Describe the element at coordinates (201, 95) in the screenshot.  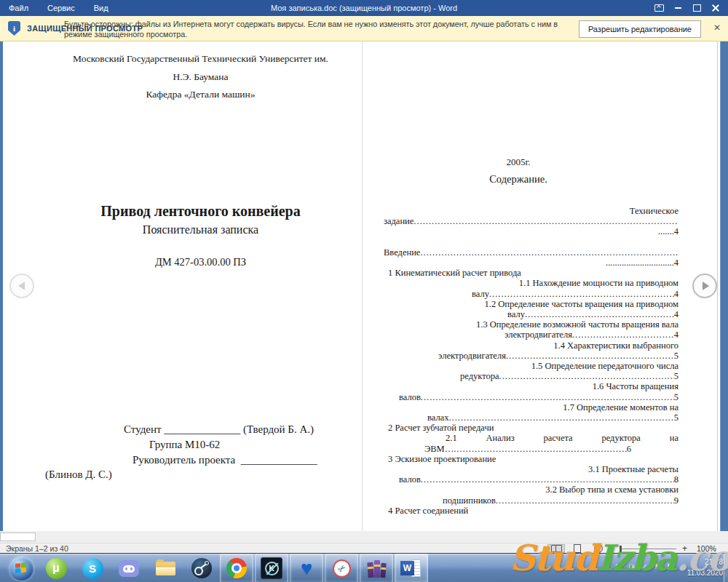
I see `institute-line-3: Кафедра «Детали машин»` at that location.